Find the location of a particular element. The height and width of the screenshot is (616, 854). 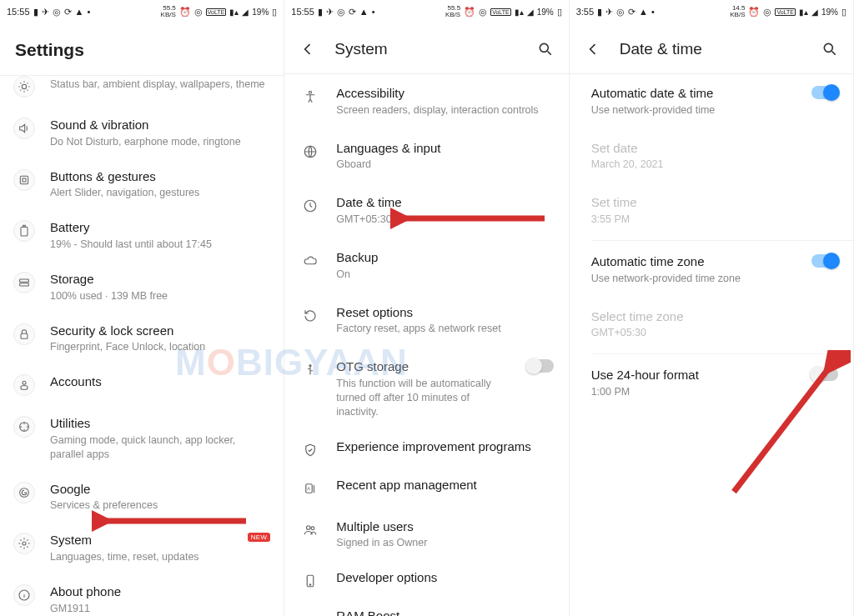

item-subtitle: Do Not Disturb, earphone mode, ringtone is located at coordinates (160, 142).